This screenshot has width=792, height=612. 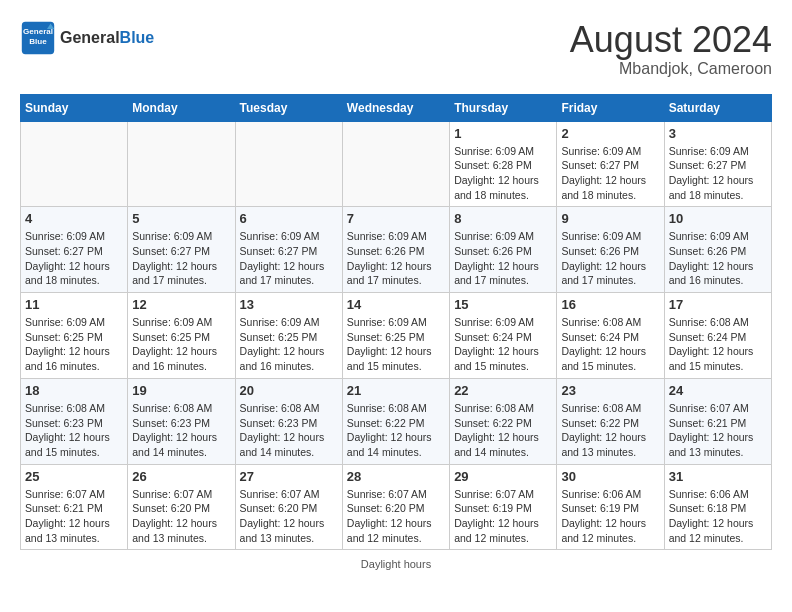 What do you see at coordinates (718, 218) in the screenshot?
I see `day-number: 10` at bounding box center [718, 218].